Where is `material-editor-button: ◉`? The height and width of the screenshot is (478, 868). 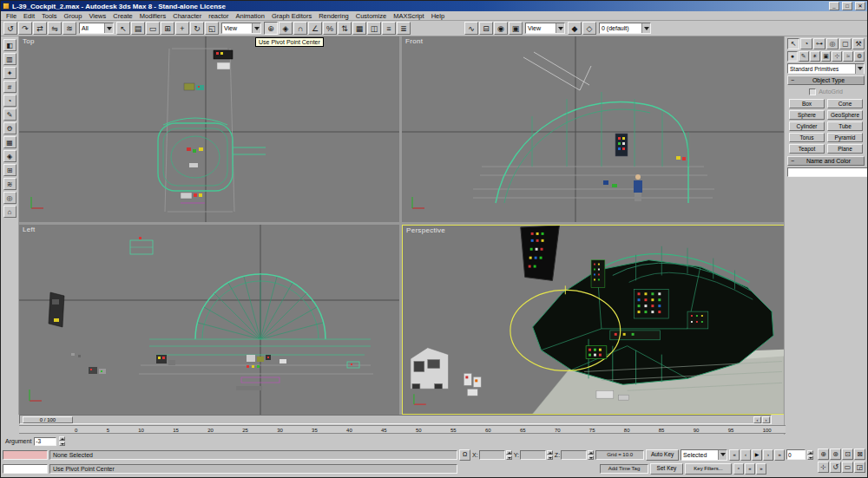
material-editor-button: ◉ is located at coordinates (501, 28).